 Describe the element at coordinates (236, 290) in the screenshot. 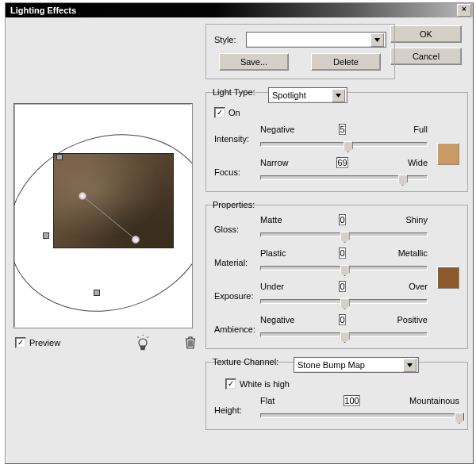

I see `exposure-label: Exposure:` at that location.